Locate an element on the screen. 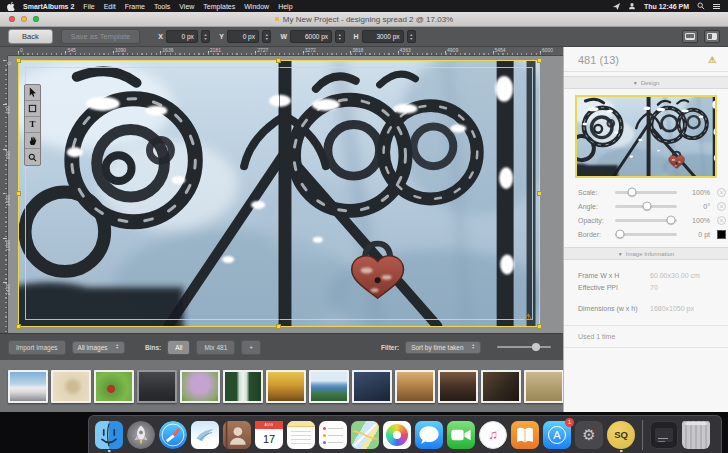 Image resolution: width=728 pixels, height=453 pixels. dock-maps-icon is located at coordinates (365, 435).